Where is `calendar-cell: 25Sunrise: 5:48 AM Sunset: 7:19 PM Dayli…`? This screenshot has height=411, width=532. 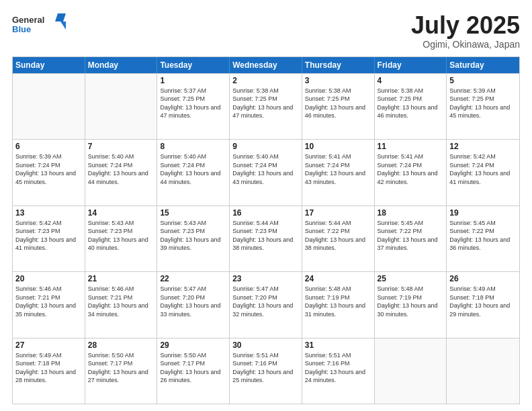 calendar-cell: 25Sunrise: 5:48 AM Sunset: 7:19 PM Dayli… is located at coordinates (411, 305).